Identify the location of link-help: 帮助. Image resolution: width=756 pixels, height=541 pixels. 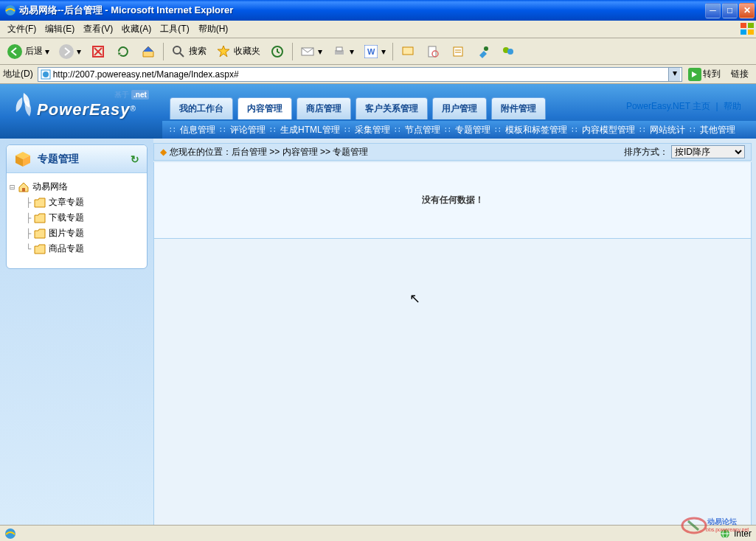
(732, 106).